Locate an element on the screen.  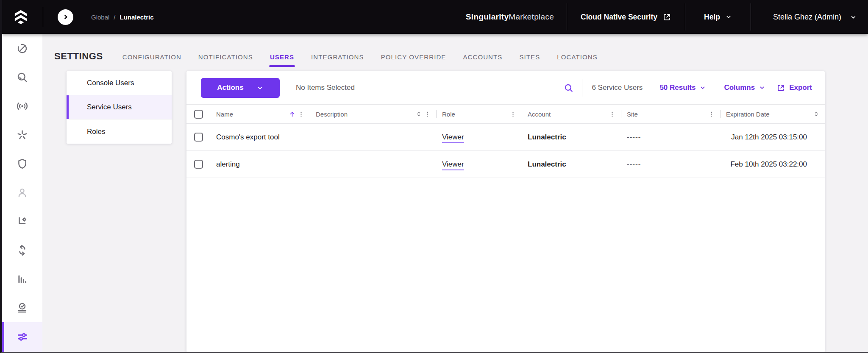
table-header-row: Name Description is located at coordinates (506, 114).